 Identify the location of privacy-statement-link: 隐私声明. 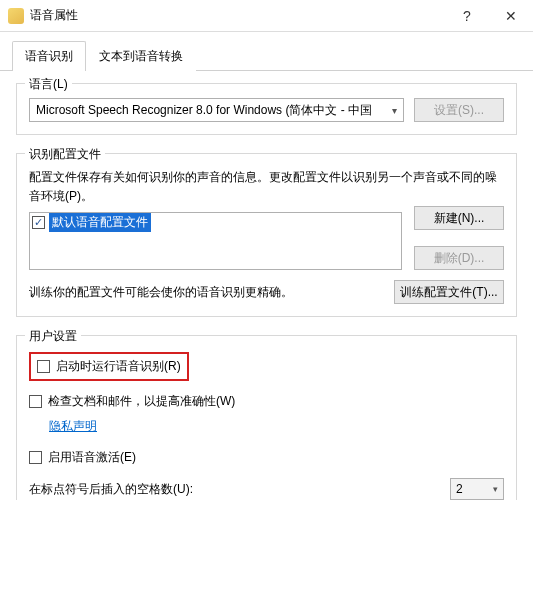
(73, 426).